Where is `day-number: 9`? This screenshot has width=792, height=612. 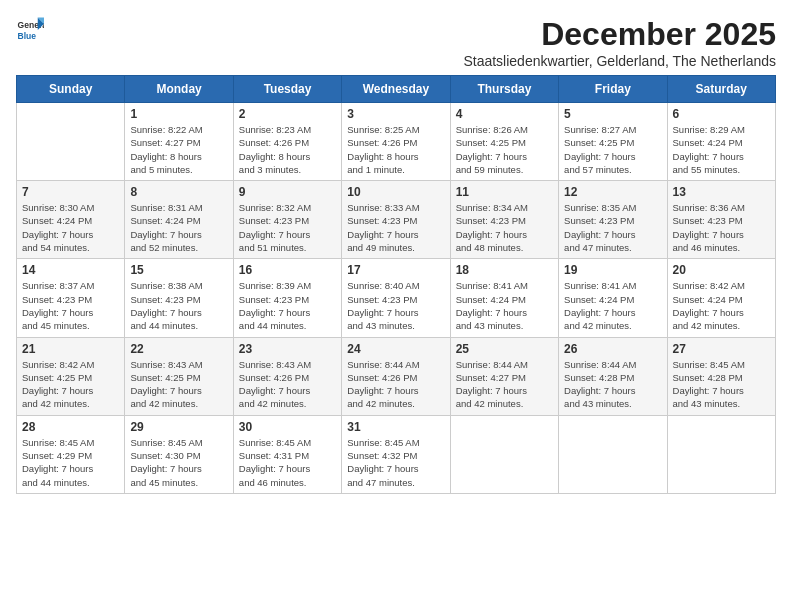
day-number: 9 is located at coordinates (288, 192).